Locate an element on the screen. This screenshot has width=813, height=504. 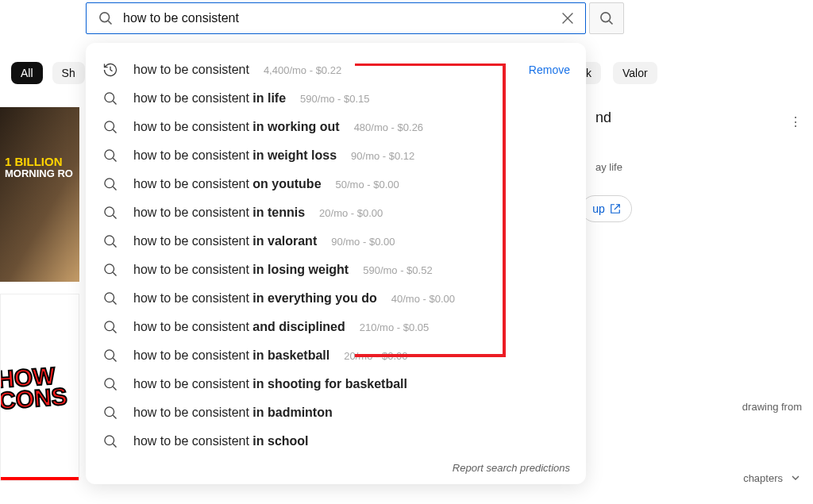
suggestion-stats: 90/mo - $0.12 is located at coordinates (383, 156).